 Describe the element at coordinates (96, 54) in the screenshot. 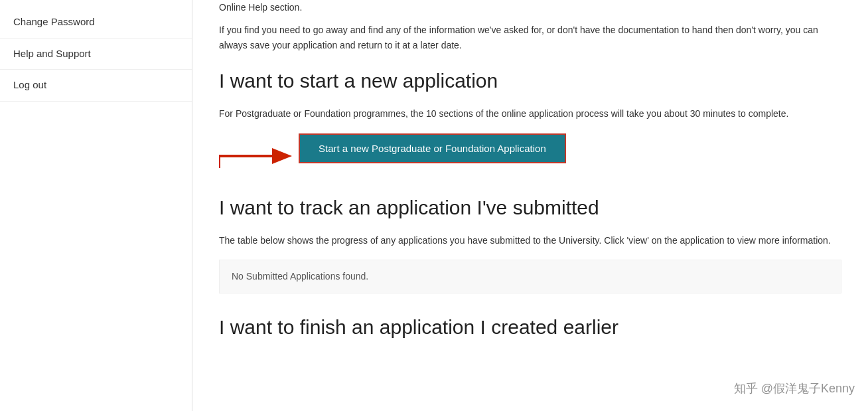

I see `sidebar-item-help-support: Help and Support` at that location.